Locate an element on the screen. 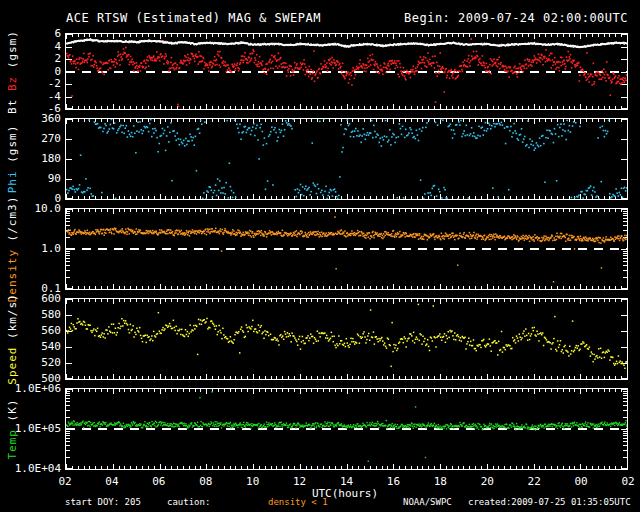 Image resolution: width=640 pixels, height=512 pixels. x-tick-label-11: 00 is located at coordinates (581, 482).